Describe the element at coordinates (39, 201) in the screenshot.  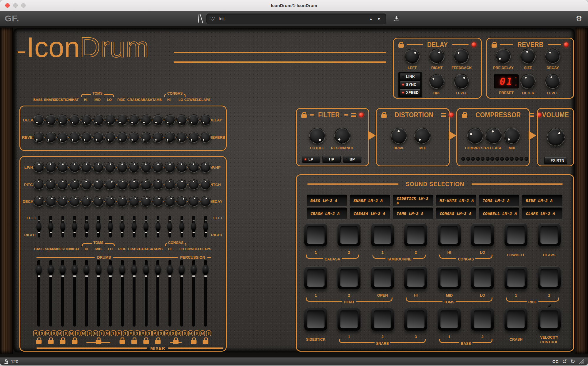
I see `mixer-decay-bass-knob` at that location.